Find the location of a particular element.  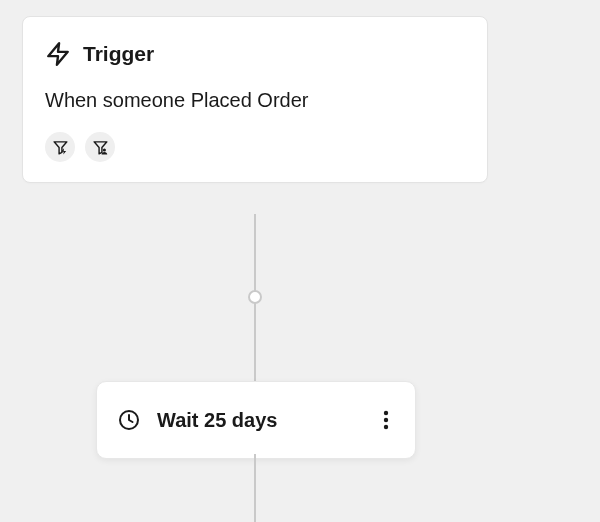

filter-profile-icon is located at coordinates (100, 148).